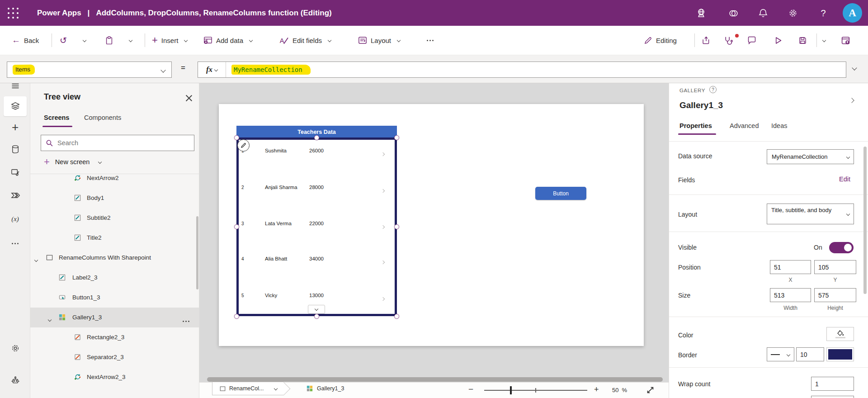  Describe the element at coordinates (115, 198) in the screenshot. I see `tree-item-body1: Body1` at that location.